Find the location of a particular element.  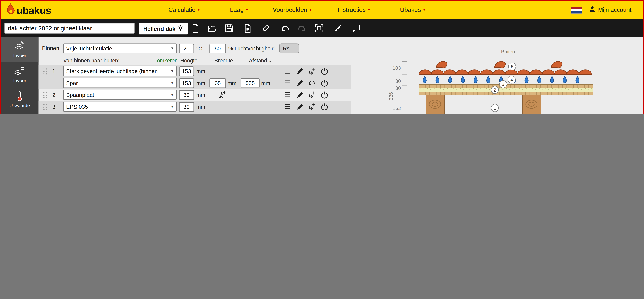

fit-view-icon is located at coordinates (319, 28).